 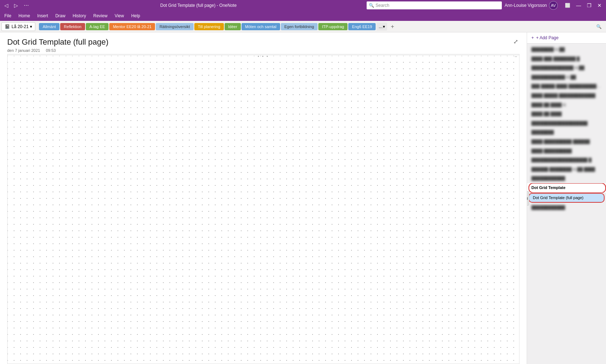 What do you see at coordinates (526, 5) in the screenshot?
I see `user-name: Ann-Louise Vigorsson` at bounding box center [526, 5].